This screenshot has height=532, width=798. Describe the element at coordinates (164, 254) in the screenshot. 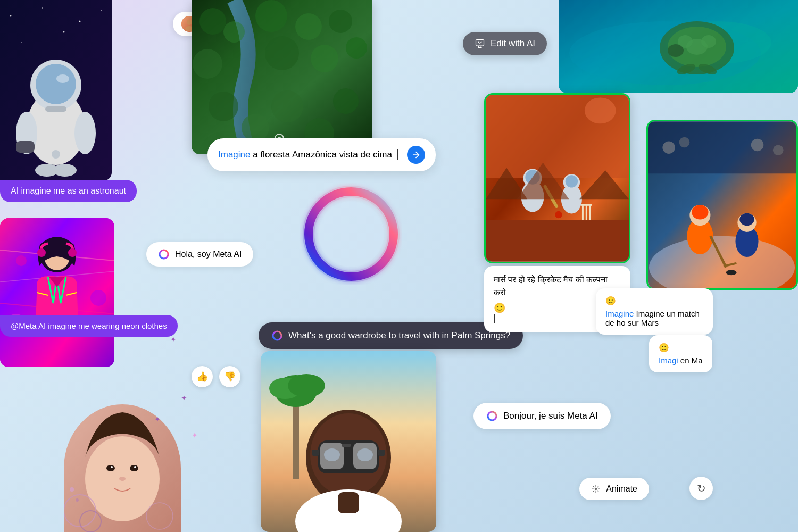

I see `meta-ai-ring-small-hola` at that location.